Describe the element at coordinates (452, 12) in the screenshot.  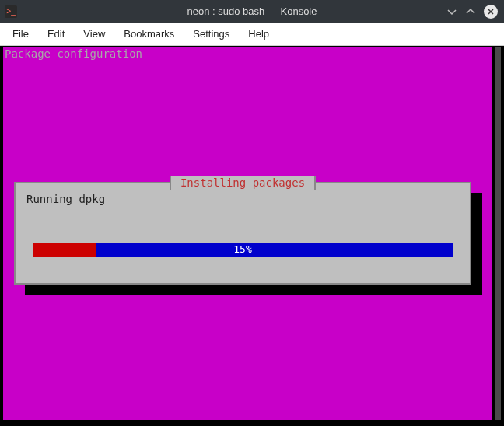
I see `minimize-icon` at that location.